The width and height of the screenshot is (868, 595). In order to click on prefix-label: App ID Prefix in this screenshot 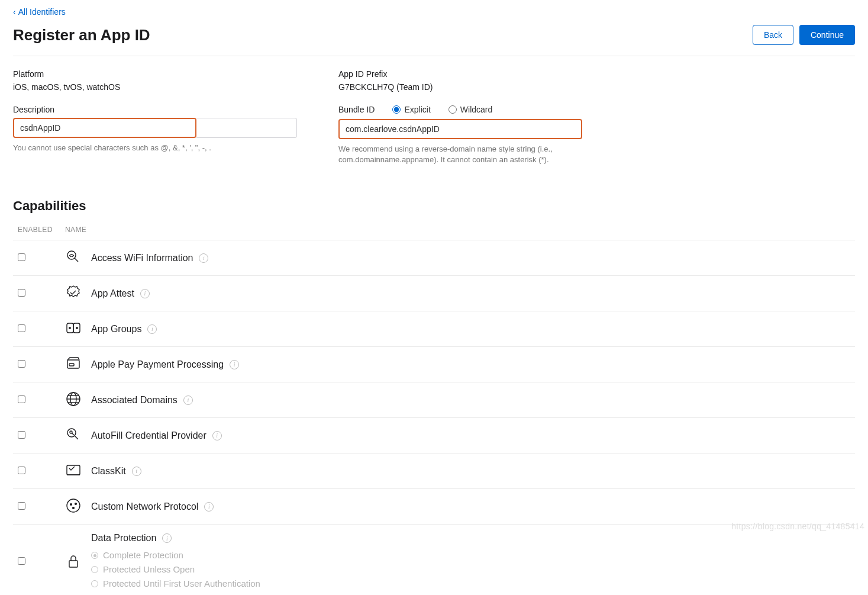, I will do `click(480, 74)`.